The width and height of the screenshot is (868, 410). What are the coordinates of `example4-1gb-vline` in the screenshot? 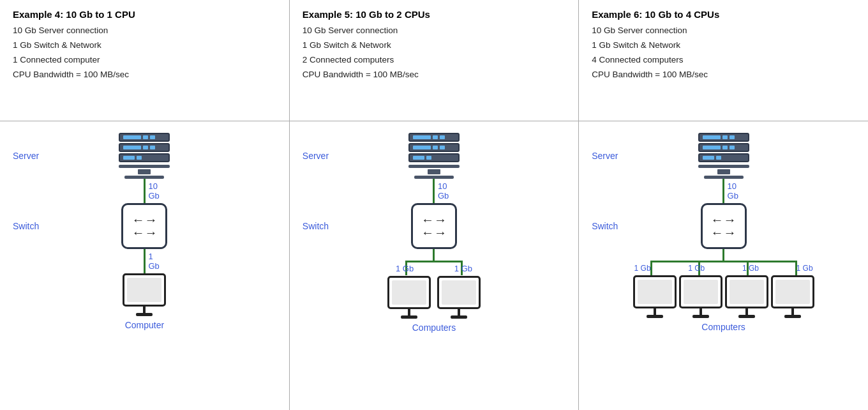 It's located at (144, 261).